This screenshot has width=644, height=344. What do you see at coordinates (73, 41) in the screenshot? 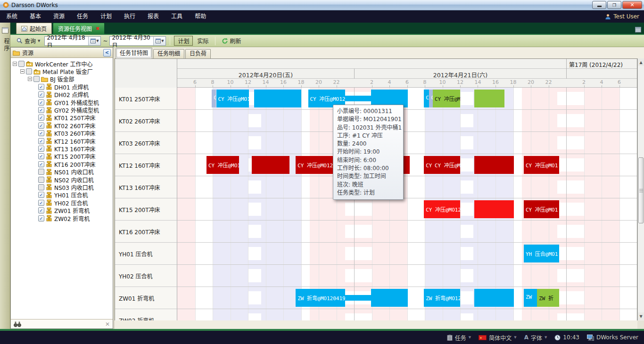
I see `date-from-field: 2012年 4月18日 ▼` at bounding box center [73, 41].